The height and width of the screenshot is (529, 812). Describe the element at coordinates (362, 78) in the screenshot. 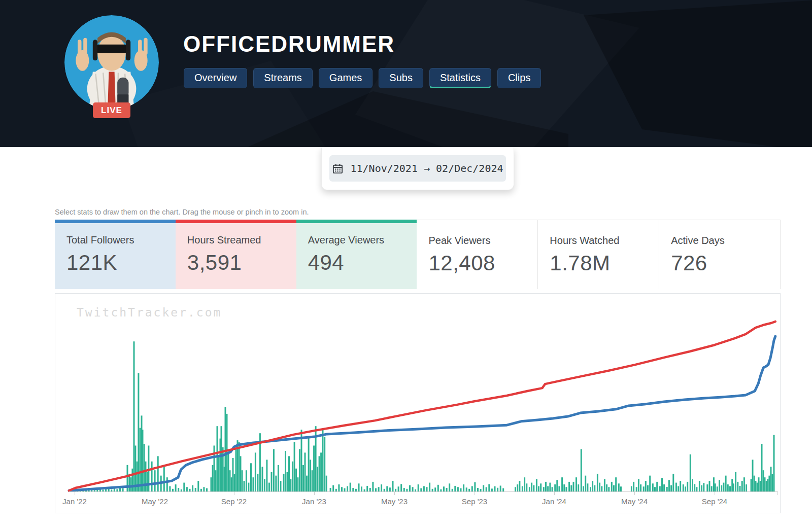

I see `nav-tabs: OverviewStreamsGamesSubsStatisticsClips` at that location.